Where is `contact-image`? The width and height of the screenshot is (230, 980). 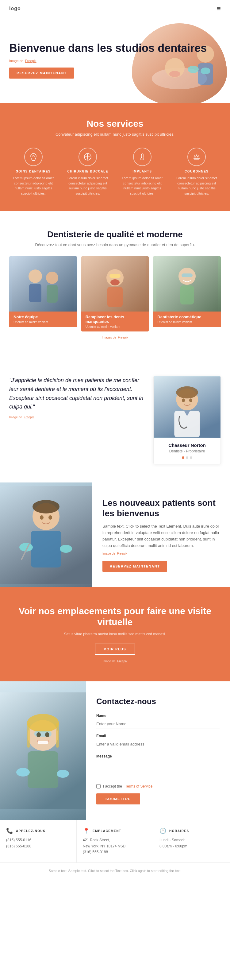
contact-image is located at coordinates (43, 751).